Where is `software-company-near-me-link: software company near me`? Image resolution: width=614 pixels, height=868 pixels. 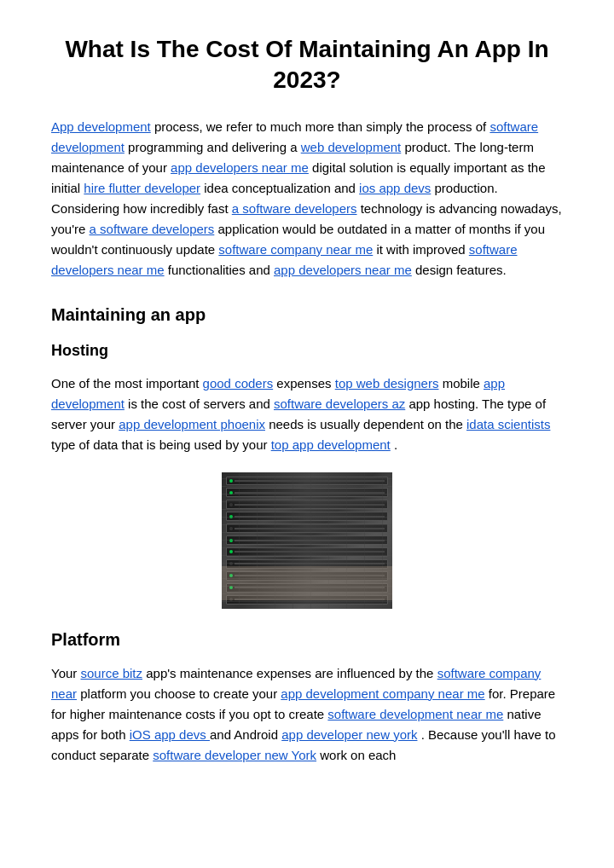 software-company-near-me-link: software company near me is located at coordinates (295, 249).